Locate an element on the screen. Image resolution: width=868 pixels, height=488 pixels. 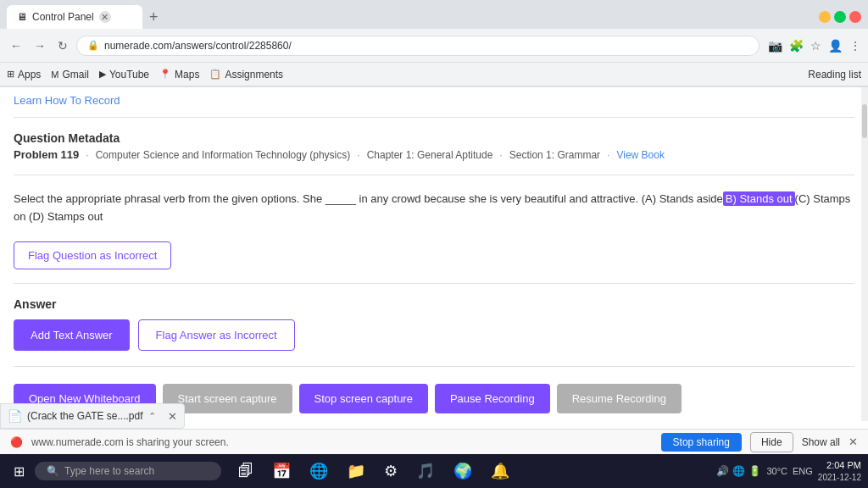
back-button: ← is located at coordinates (16, 46).